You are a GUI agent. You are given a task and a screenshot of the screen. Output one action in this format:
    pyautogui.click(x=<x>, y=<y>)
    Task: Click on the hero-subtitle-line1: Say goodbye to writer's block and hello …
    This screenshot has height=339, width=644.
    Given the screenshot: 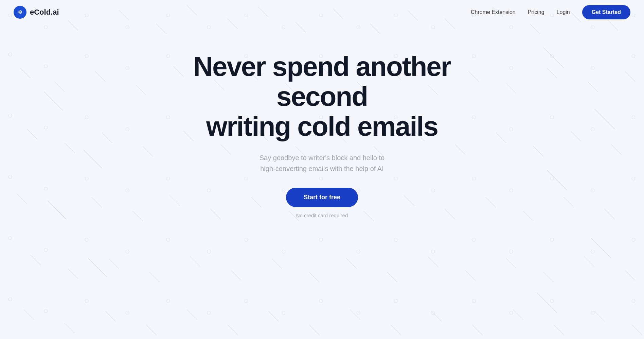 What is the action you would take?
    pyautogui.click(x=322, y=158)
    